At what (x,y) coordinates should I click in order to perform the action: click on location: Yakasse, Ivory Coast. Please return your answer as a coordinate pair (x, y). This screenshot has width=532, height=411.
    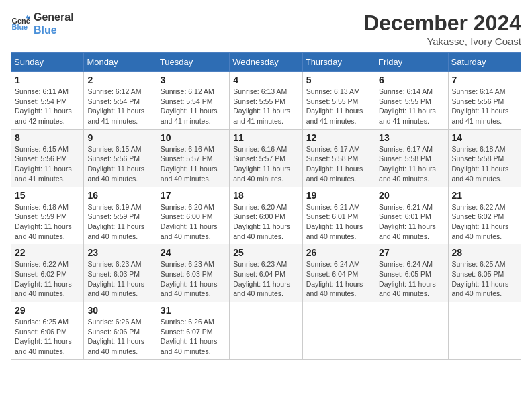
    Looking at the image, I should click on (442, 42).